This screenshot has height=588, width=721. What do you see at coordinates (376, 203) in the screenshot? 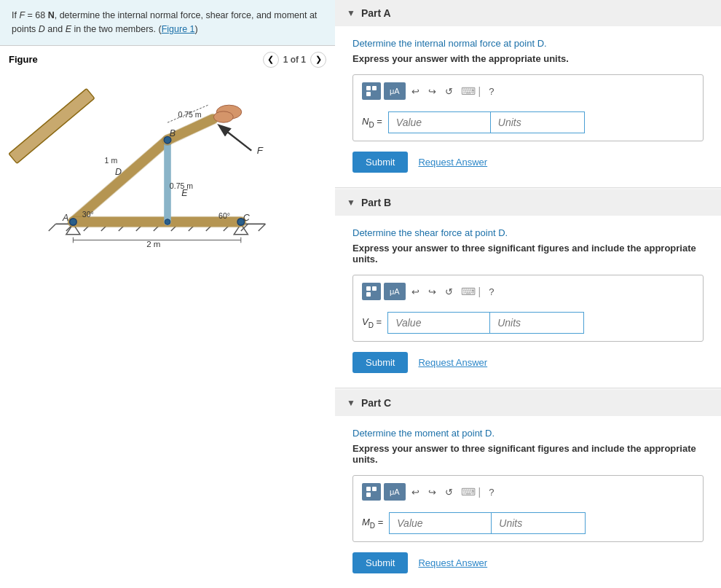
I see `part-b-label: Part B` at bounding box center [376, 203].